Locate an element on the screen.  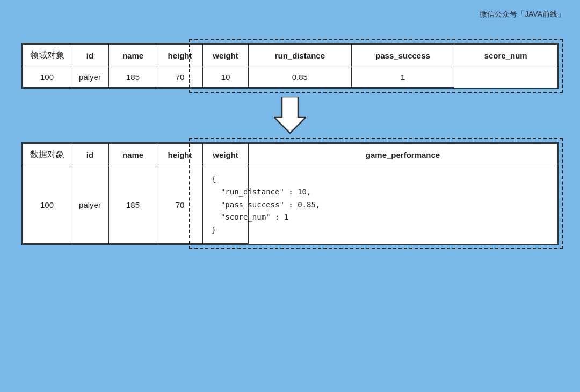
domain-id: 100 is located at coordinates (47, 77).